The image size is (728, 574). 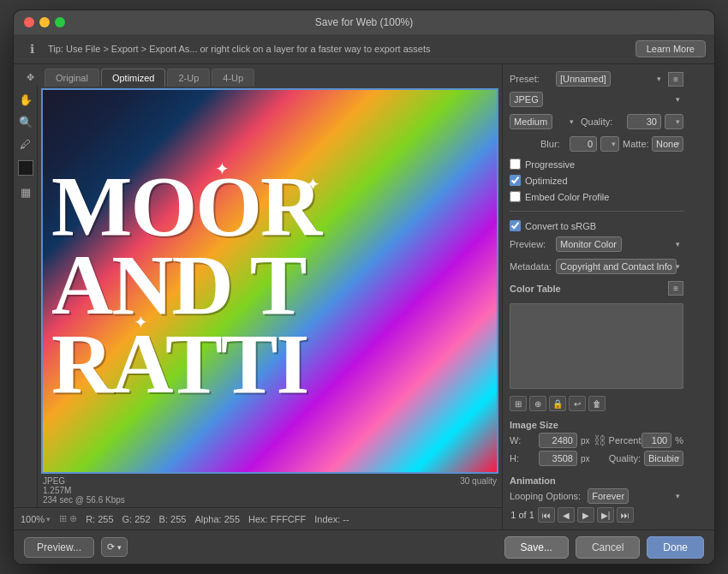 I want to click on color-table-icons: ⊞ ⊕ 🔒 ↩ 🗑, so click(x=596, y=404).